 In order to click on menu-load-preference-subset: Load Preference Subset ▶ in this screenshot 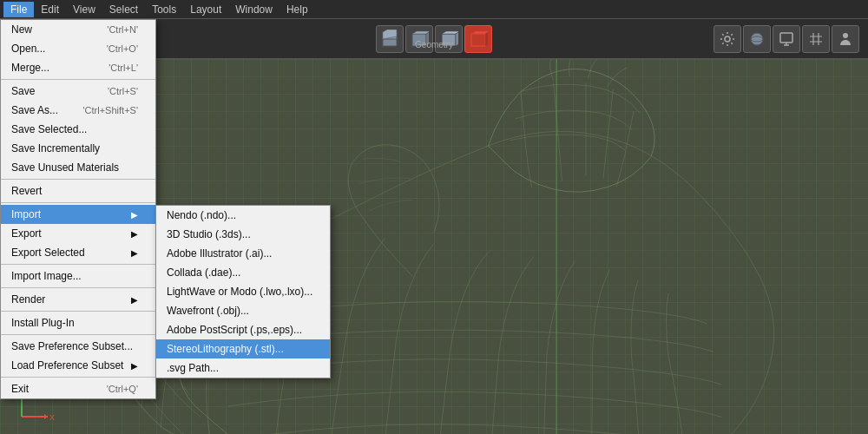, I will do `click(78, 365)`.